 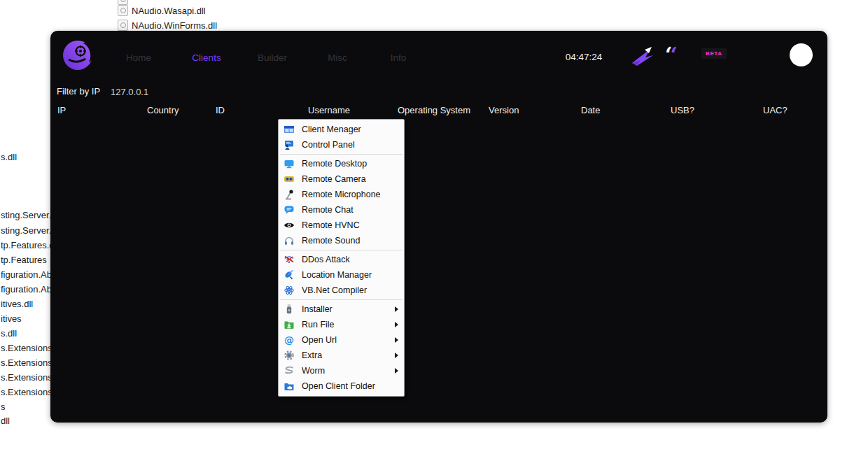 What do you see at coordinates (351, 210) in the screenshot?
I see `menu-item-label: Remote Chat` at bounding box center [351, 210].